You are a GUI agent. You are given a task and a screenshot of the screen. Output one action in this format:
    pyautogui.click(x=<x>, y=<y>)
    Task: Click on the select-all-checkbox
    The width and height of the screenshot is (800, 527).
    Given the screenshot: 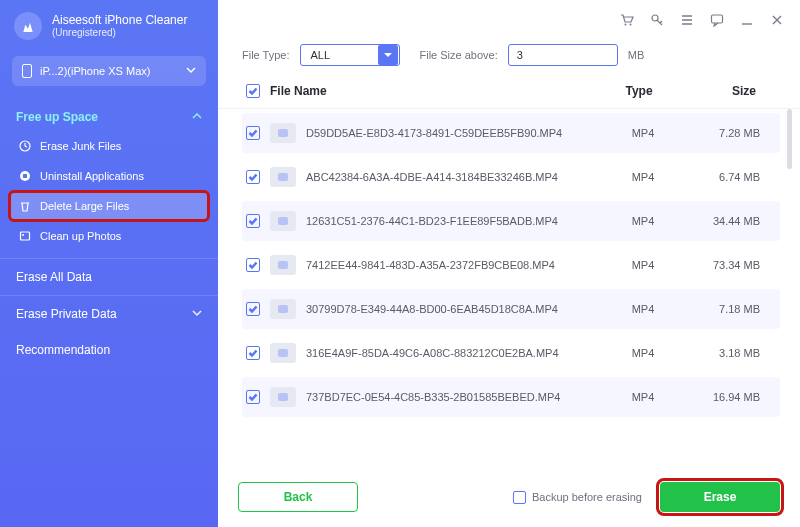 What is the action you would take?
    pyautogui.click(x=253, y=91)
    